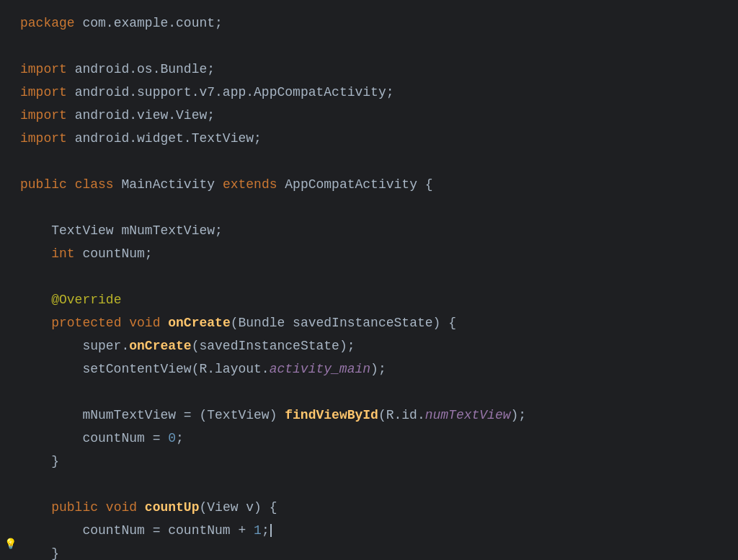 This screenshot has width=738, height=560. What do you see at coordinates (332, 415) in the screenshot?
I see `token: findViewById` at bounding box center [332, 415].